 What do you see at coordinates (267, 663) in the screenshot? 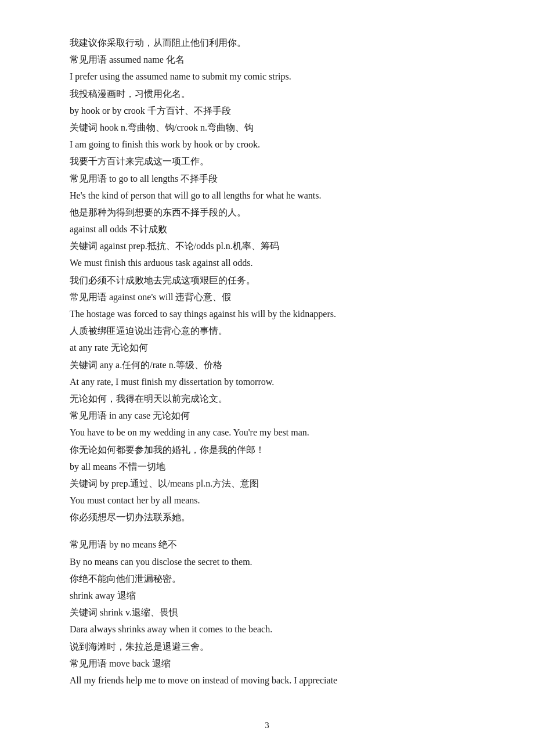
I see `text-line: 常见用语 move back 退缩` at bounding box center [267, 663].